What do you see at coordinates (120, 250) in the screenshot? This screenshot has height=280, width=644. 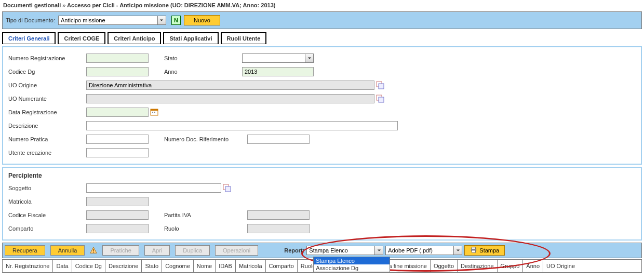 I see `pratiche-button: Pratiche` at bounding box center [120, 250].